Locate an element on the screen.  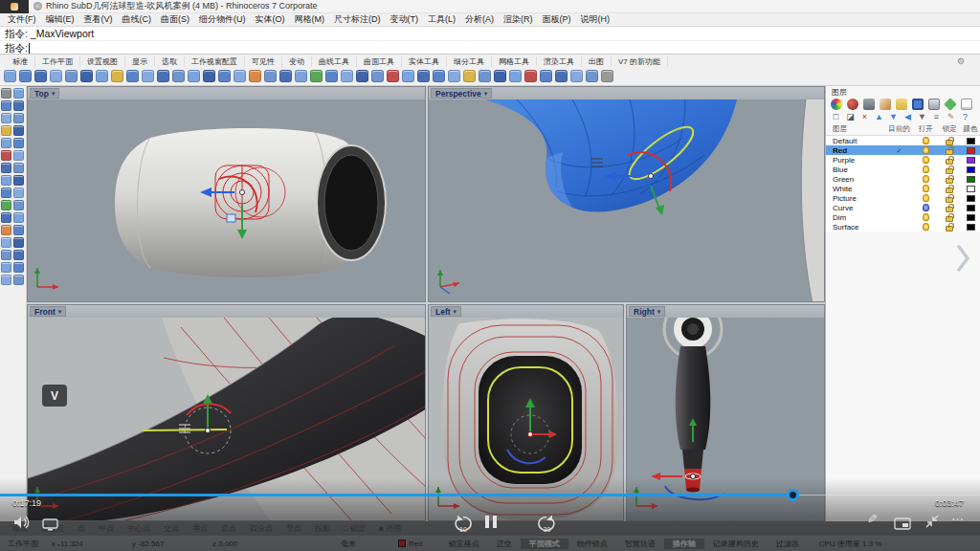
layers-panel-icon is located at coordinates (918, 104).